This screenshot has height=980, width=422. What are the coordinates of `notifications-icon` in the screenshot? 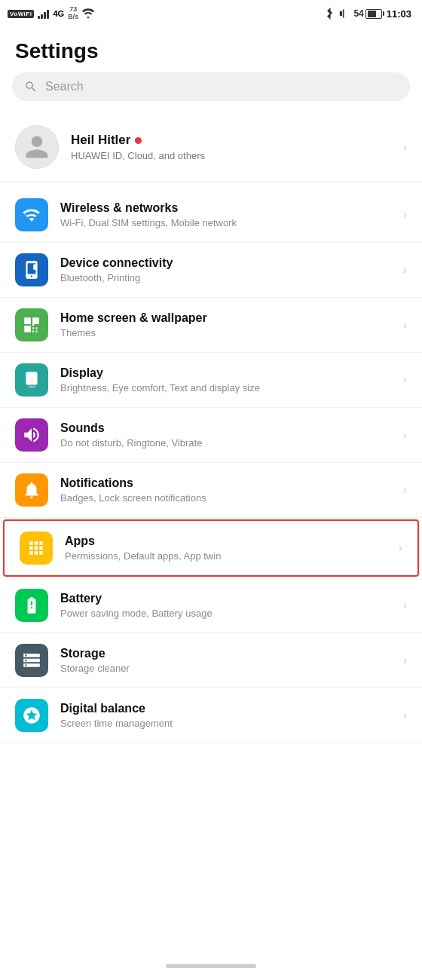 It's located at (32, 490).